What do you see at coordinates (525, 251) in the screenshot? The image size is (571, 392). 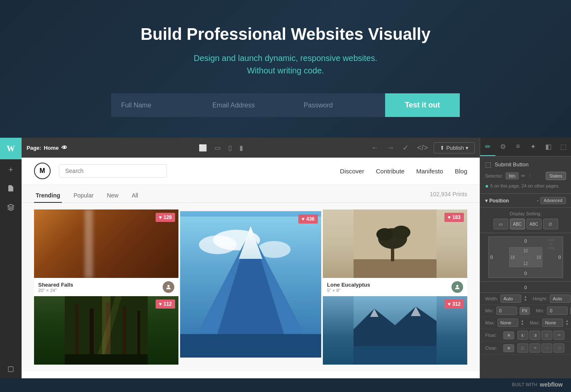 I see `padding-top-val: 10` at bounding box center [525, 251].